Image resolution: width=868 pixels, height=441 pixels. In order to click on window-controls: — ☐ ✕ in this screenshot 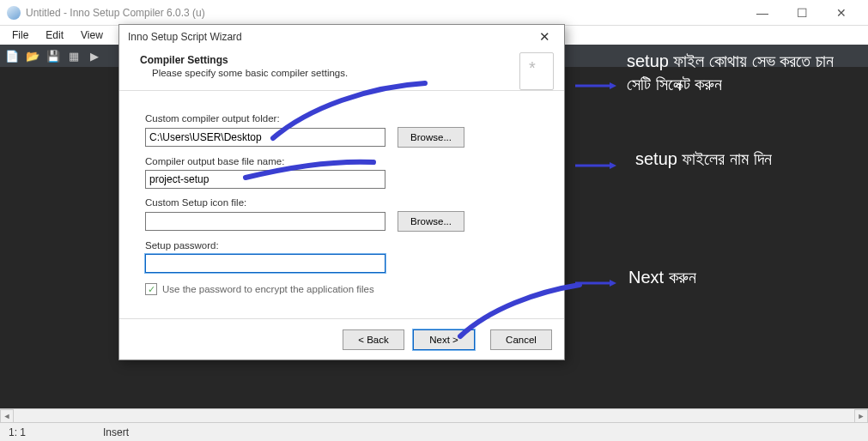, I will do `click(802, 13)`.